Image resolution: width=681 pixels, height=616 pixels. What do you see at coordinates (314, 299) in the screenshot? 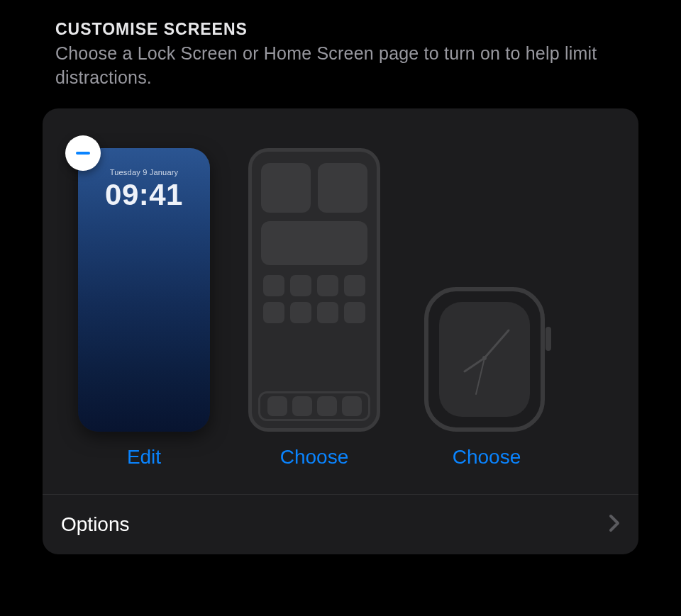
I see `app-icon-grid` at bounding box center [314, 299].